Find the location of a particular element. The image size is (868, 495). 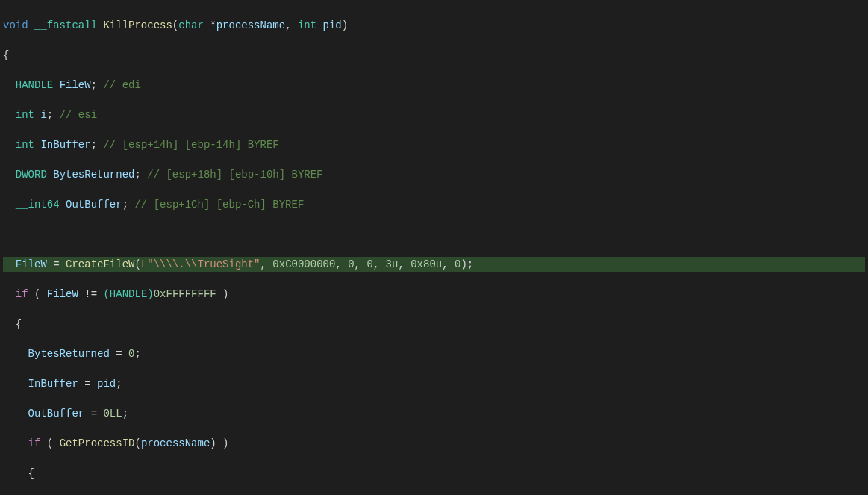

comment: // [esp+14h] [ebp-14h] BYREF is located at coordinates (191, 145).